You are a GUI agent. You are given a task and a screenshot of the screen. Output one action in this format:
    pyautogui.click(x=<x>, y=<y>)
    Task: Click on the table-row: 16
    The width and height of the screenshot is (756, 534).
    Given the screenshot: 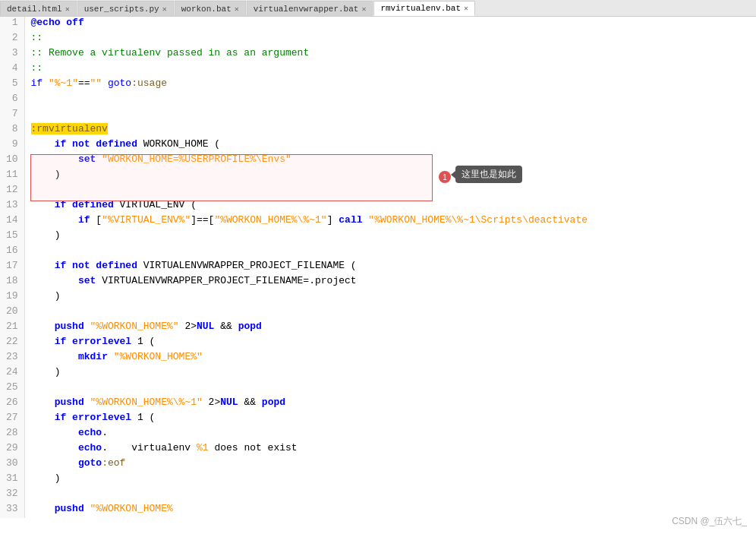 What is the action you would take?
    pyautogui.click(x=378, y=252)
    